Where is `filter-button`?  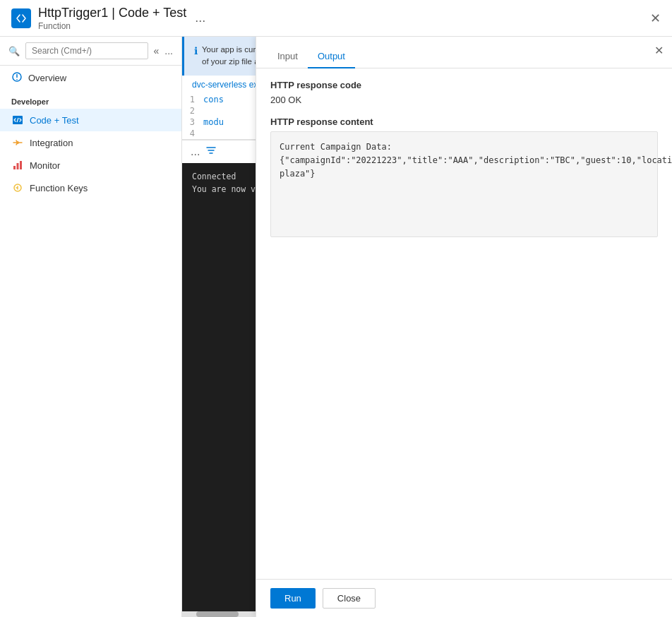
filter-button is located at coordinates (211, 152).